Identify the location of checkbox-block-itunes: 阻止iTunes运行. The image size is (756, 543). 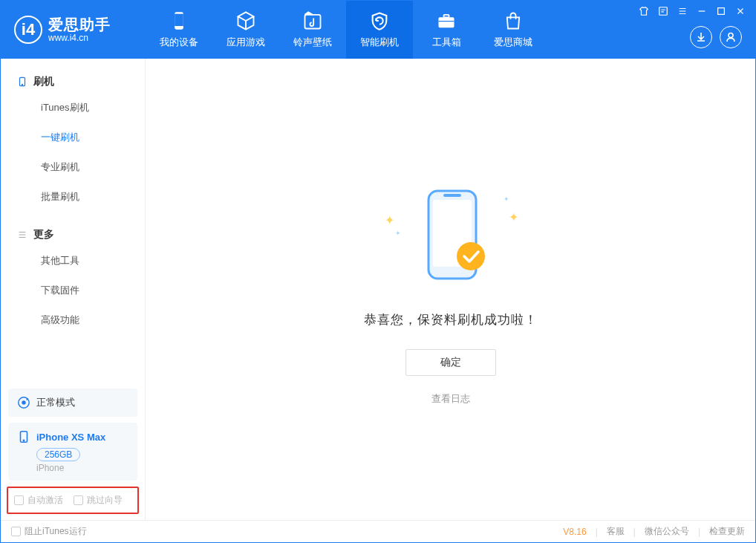
(49, 532).